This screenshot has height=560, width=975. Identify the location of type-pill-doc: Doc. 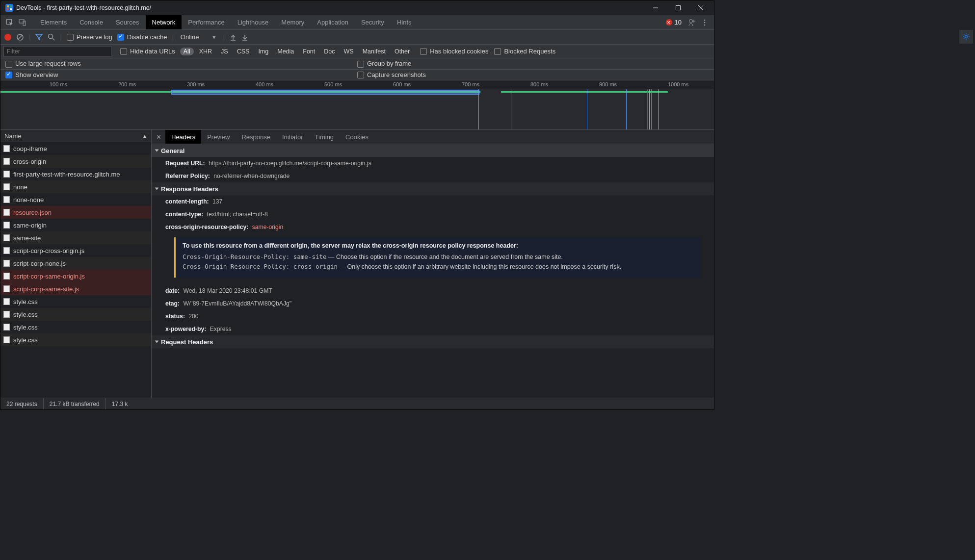
(329, 51).